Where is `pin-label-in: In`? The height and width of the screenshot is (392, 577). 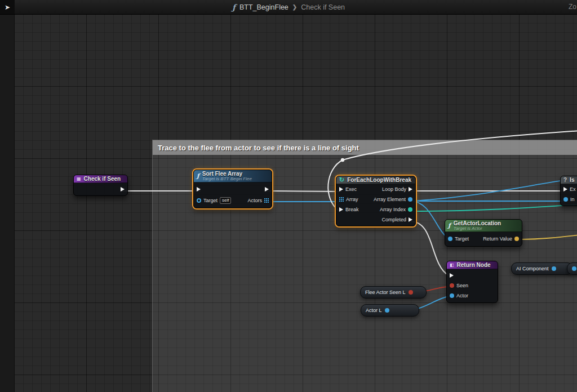 pin-label-in: In is located at coordinates (572, 199).